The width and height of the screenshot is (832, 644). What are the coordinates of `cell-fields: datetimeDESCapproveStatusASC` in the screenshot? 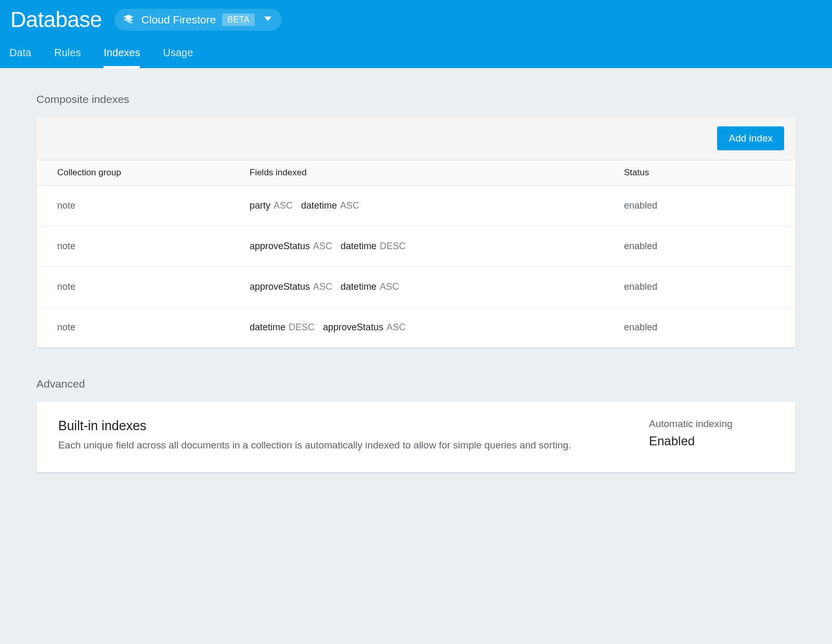 It's located at (437, 328).